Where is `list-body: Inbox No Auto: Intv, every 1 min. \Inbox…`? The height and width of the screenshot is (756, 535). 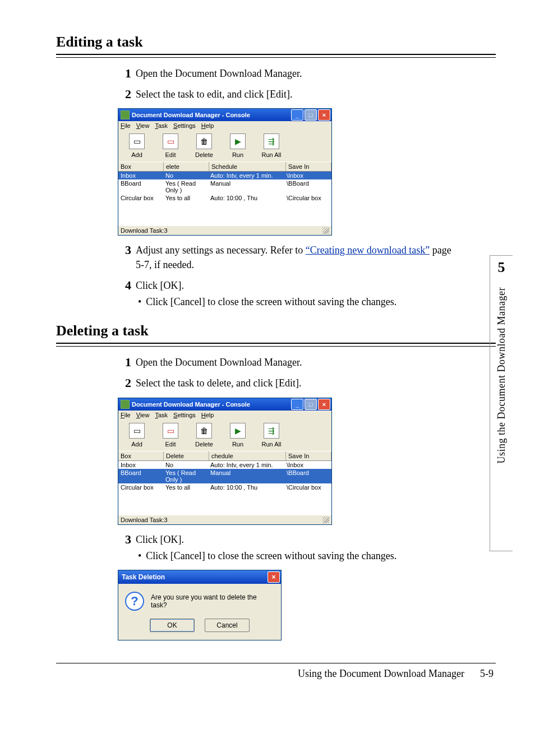 list-body: Inbox No Auto: Intv, every 1 min. \Inbox… is located at coordinates (225, 199).